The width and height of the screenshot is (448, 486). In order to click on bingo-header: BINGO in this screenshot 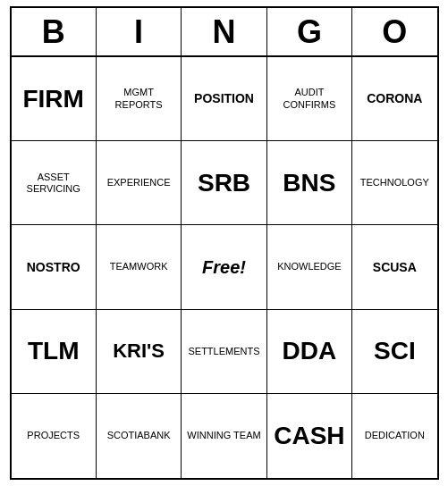, I will do `click(224, 32)`.